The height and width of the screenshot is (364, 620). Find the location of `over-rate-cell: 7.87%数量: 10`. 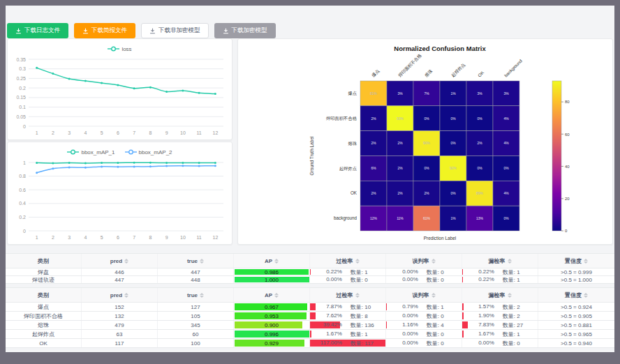

over-rate-cell: 7.87%数量: 10 is located at coordinates (348, 307).